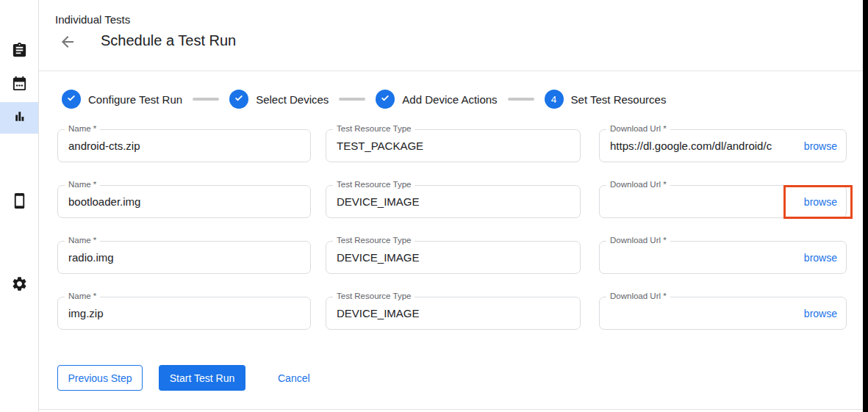 The image size is (868, 412). I want to click on resource-row: Name * android-cts.zip Test Resource Typ…, so click(452, 145).